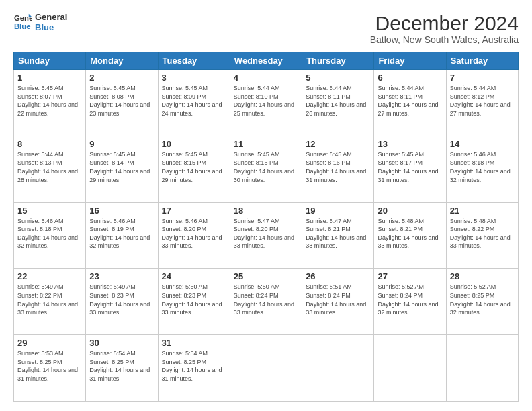 The height and width of the screenshot is (411, 532). What do you see at coordinates (264, 234) in the screenshot?
I see `day-info: Sunrise: 5:47 AMSunset: 8:20 PMDaylight:…` at bounding box center [264, 234].